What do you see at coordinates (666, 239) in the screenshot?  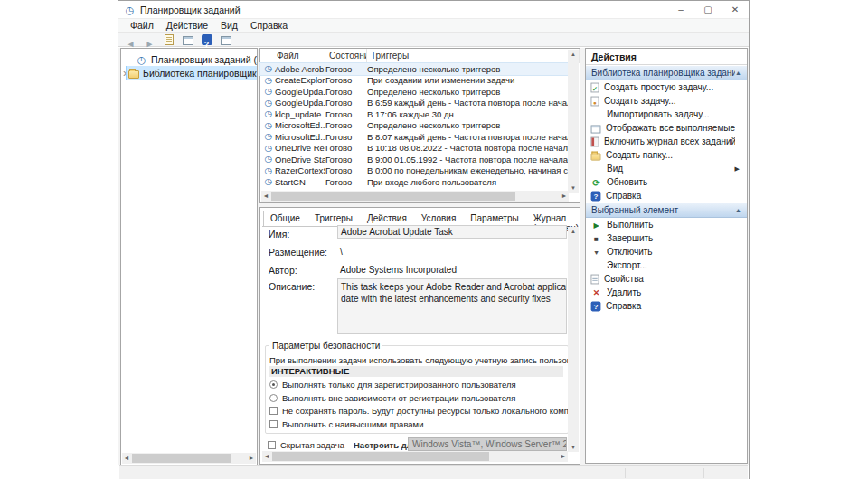 I see `action-menu-item: Завершить ▶` at bounding box center [666, 239].